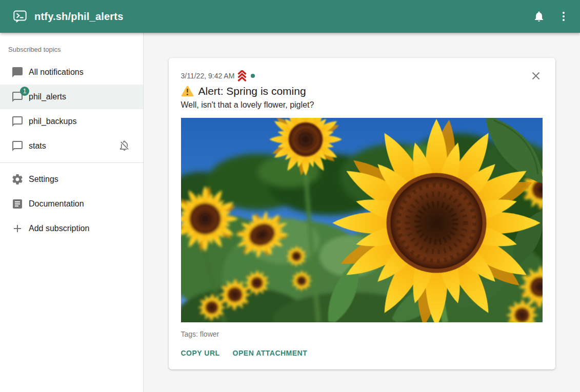 The width and height of the screenshot is (580, 392). Describe the element at coordinates (72, 72) in the screenshot. I see `sidebar-item-all-notifications: All notifications` at that location.